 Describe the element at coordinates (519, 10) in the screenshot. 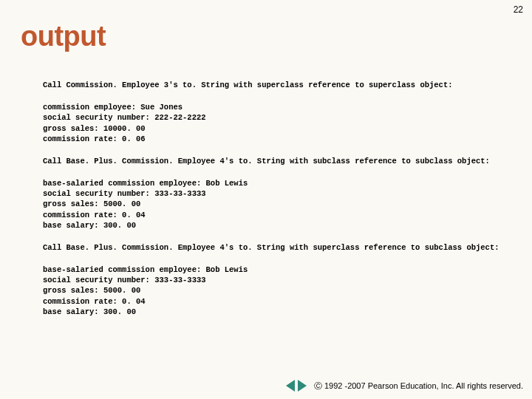

I see `page-number: 22` at that location.